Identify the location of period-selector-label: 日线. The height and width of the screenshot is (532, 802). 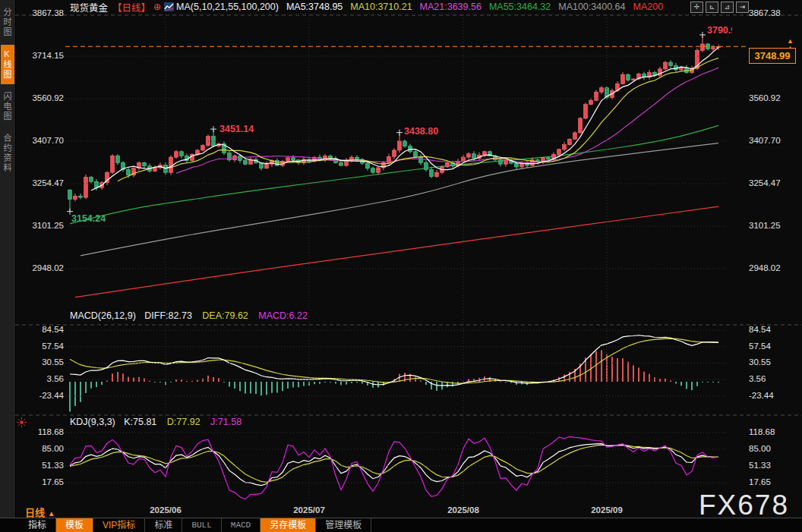
(35, 513).